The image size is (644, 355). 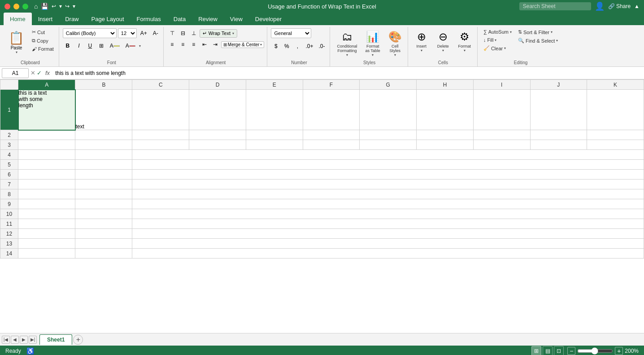 I want to click on sheet-nav-last: ▶|, so click(x=33, y=340).